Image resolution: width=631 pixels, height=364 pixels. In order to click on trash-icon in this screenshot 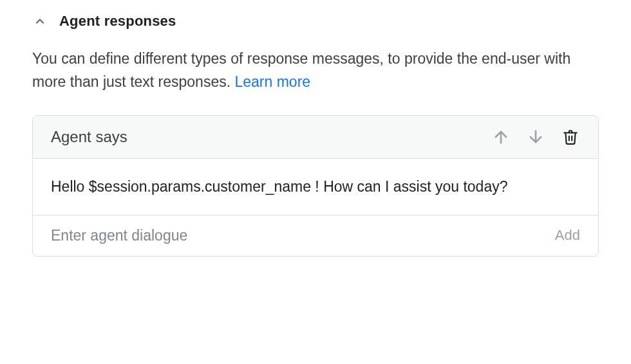, I will do `click(570, 137)`.